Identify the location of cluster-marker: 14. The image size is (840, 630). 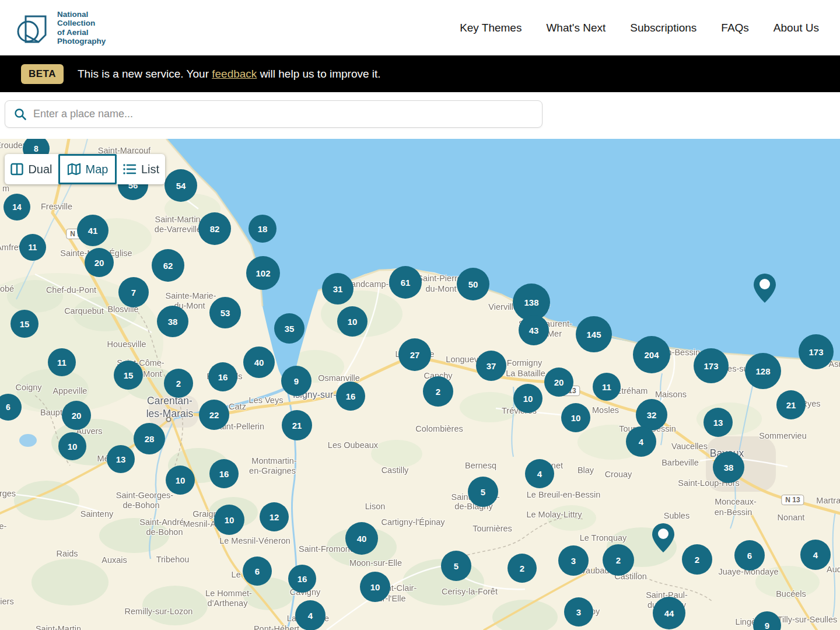
(17, 207).